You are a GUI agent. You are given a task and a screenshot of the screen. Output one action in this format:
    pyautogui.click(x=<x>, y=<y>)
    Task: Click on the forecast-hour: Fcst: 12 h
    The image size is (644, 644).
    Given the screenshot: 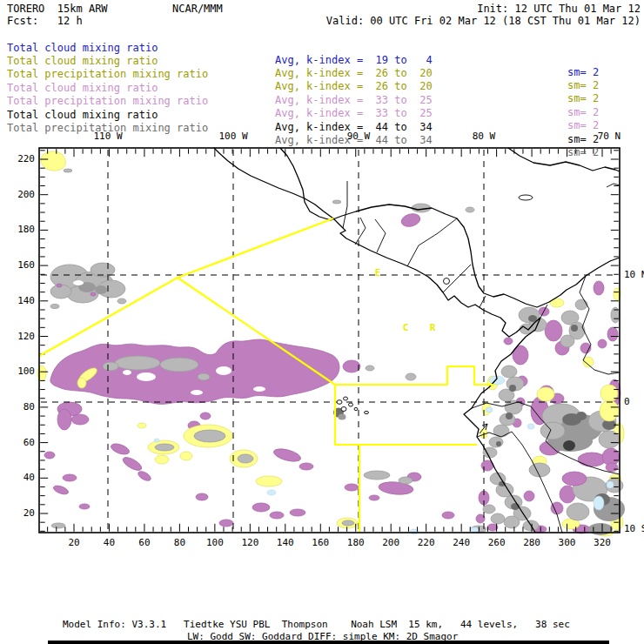 What is the action you would take?
    pyautogui.click(x=45, y=21)
    